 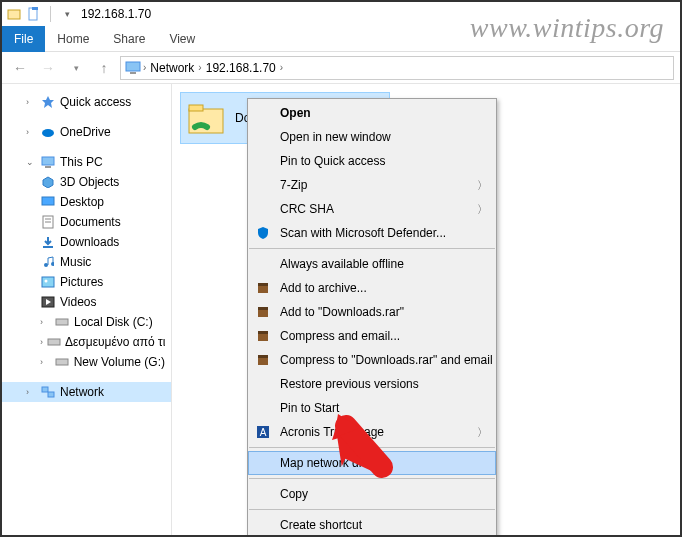 What do you see at coordinates (263, 432) in the screenshot?
I see `acronis-icon: A` at bounding box center [263, 432].